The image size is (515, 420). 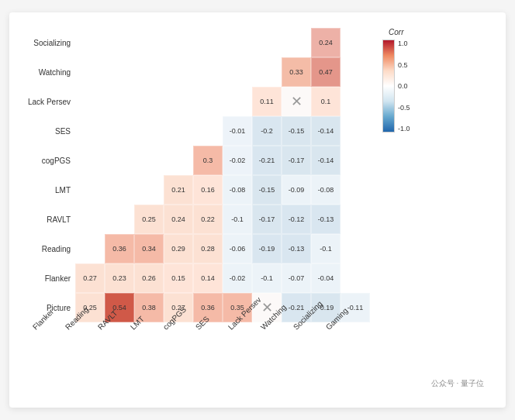 What do you see at coordinates (237, 190) in the screenshot?
I see `matrix-cell: -0.08` at bounding box center [237, 190].